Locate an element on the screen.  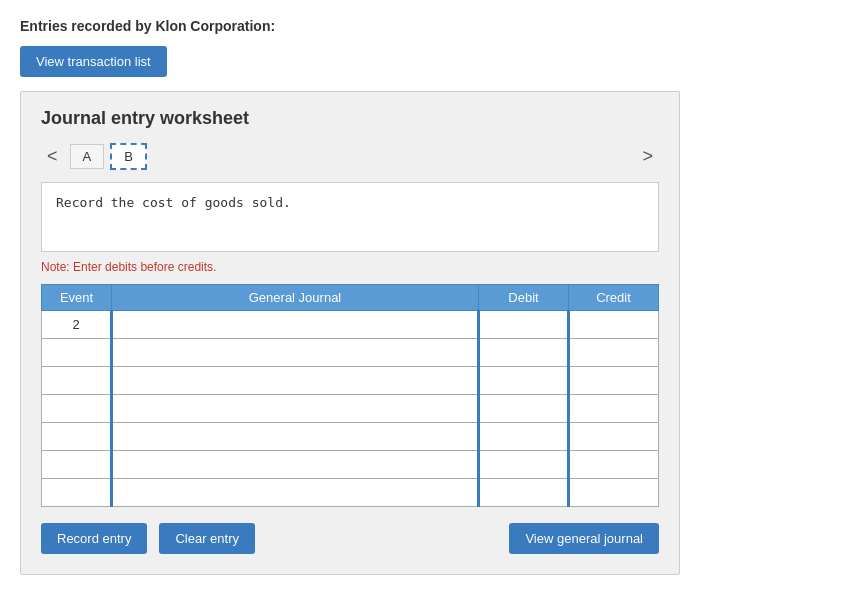
tabs-row: < A B > is located at coordinates (350, 156).